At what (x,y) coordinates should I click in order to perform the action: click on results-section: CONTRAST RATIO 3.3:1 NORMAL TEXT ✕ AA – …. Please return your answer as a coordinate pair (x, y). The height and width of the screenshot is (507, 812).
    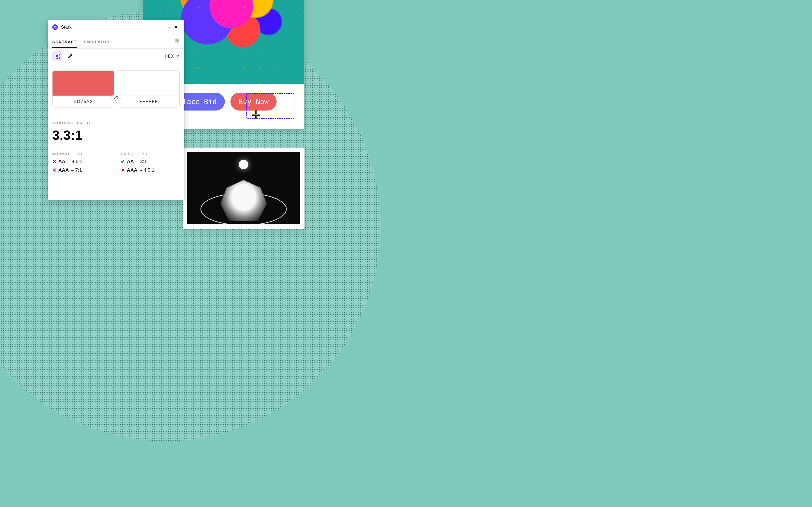
    Looking at the image, I should click on (116, 148).